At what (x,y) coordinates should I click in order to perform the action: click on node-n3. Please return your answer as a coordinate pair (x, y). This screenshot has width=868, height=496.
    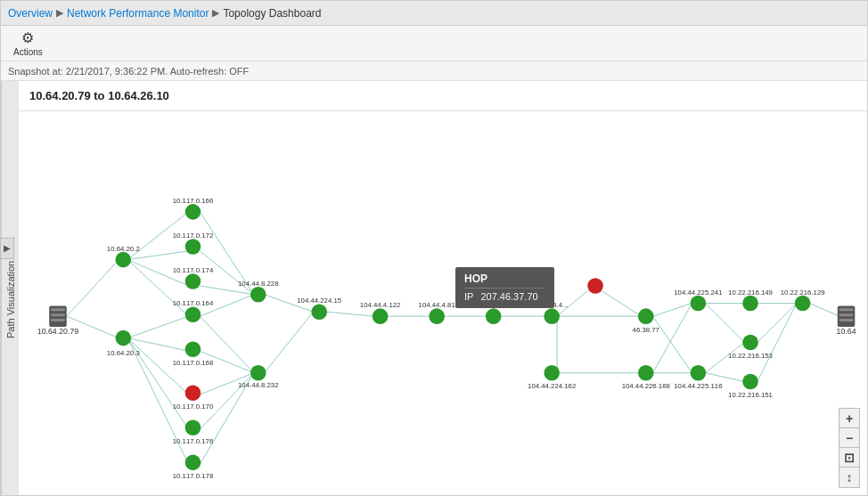
    Looking at the image, I should click on (193, 212).